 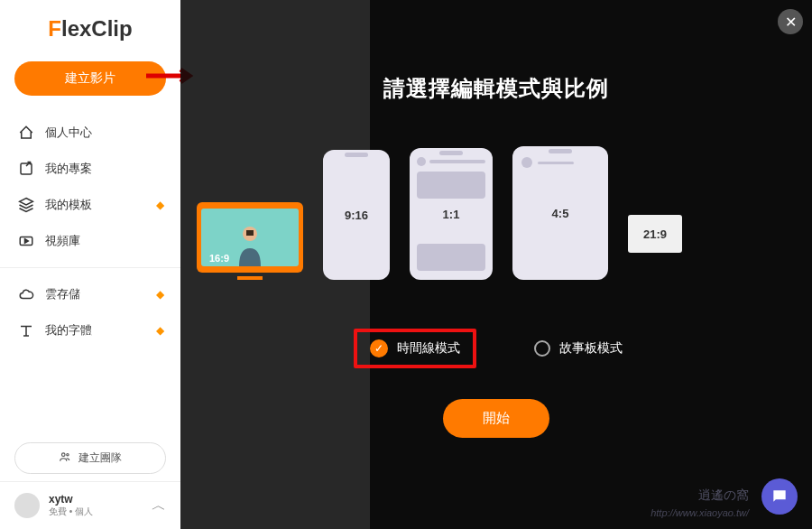 I want to click on watermark-url: http://www.xiaoyao.tw/, so click(x=700, y=513).